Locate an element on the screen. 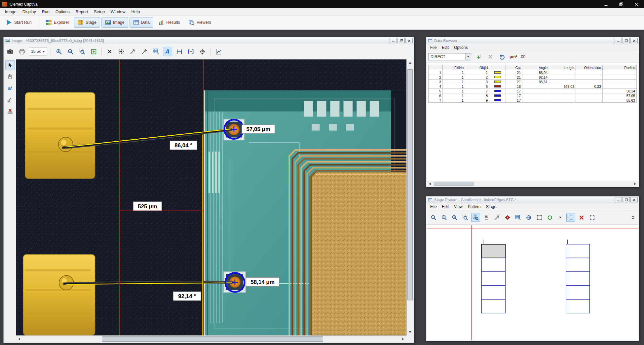  zoom-region-button is located at coordinates (82, 52).